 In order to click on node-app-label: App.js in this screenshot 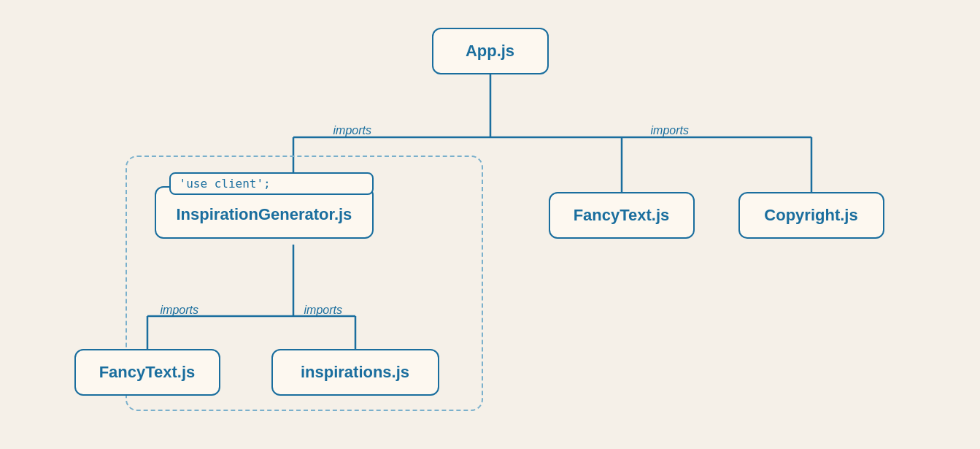, I will do `click(490, 51)`.